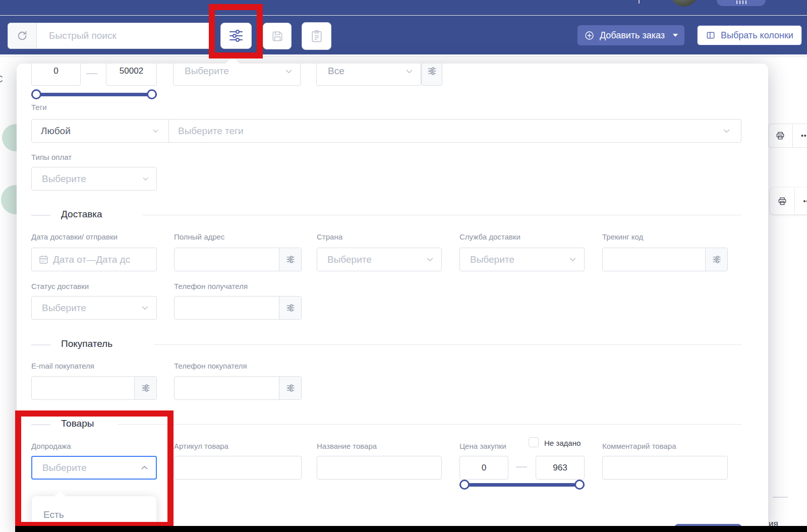 The image size is (807, 532). What do you see at coordinates (94, 95) in the screenshot?
I see `sum-range-slider` at bounding box center [94, 95].